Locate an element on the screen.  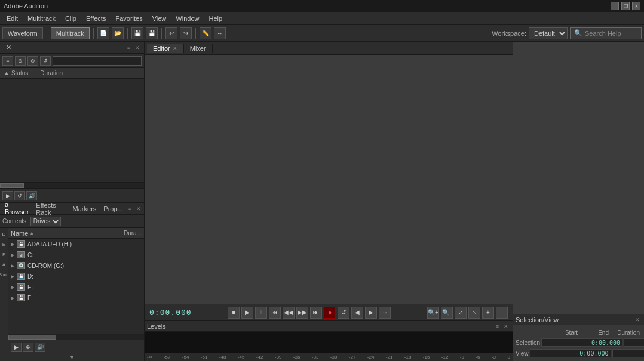
tab-markers: Markers is located at coordinates (85, 209).